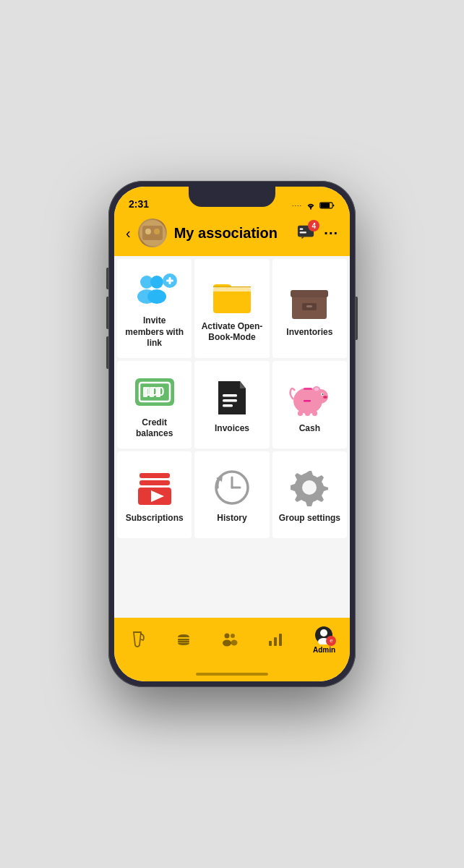 Image resolution: width=464 pixels, height=868 pixels. I want to click on grid-item-invoices: Invoices, so click(231, 405).